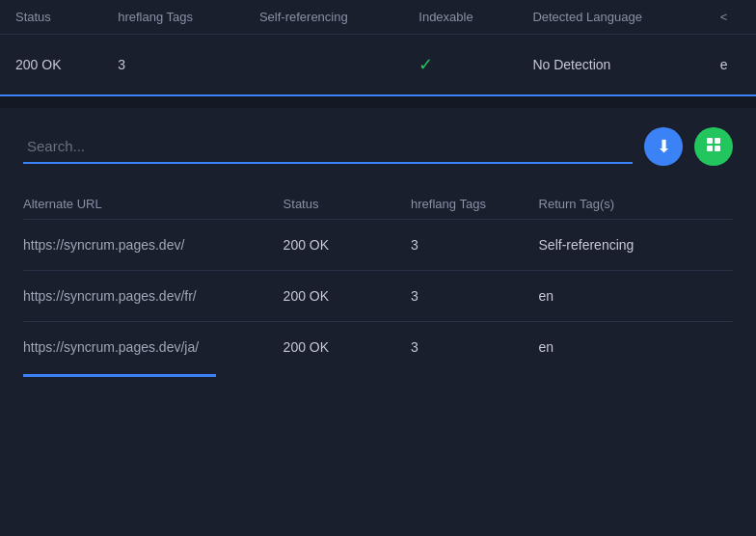 This screenshot has width=756, height=536. What do you see at coordinates (148, 297) in the screenshot?
I see `row-url: https://syncrum.pages.dev/fr/` at bounding box center [148, 297].